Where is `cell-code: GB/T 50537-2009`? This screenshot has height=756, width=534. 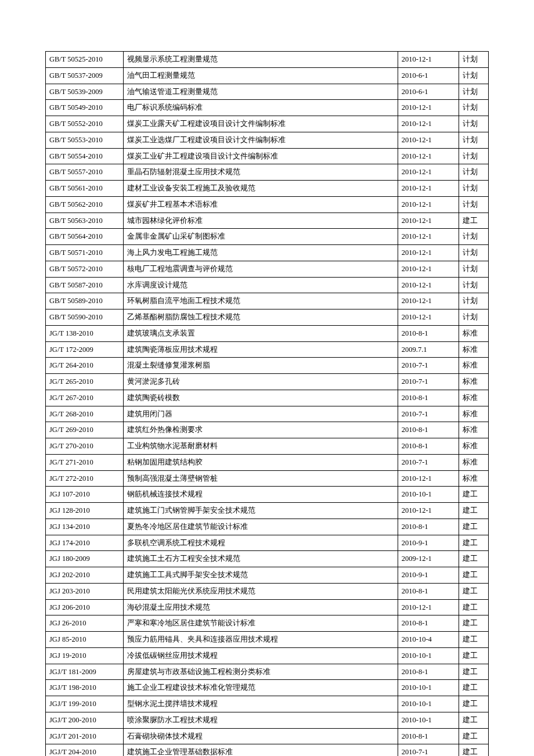
cell-code: GB/T 50537-2009 is located at coordinates (85, 75).